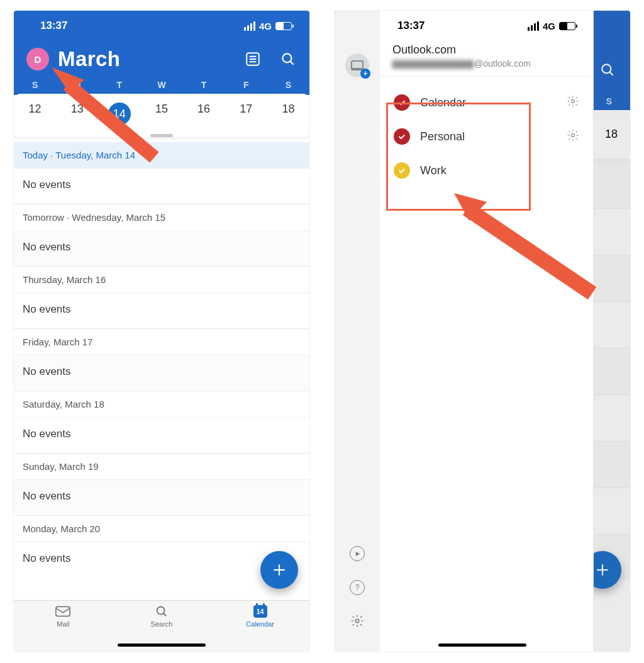 The width and height of the screenshot is (644, 663). What do you see at coordinates (357, 588) in the screenshot?
I see `help-icon: ?` at bounding box center [357, 588].